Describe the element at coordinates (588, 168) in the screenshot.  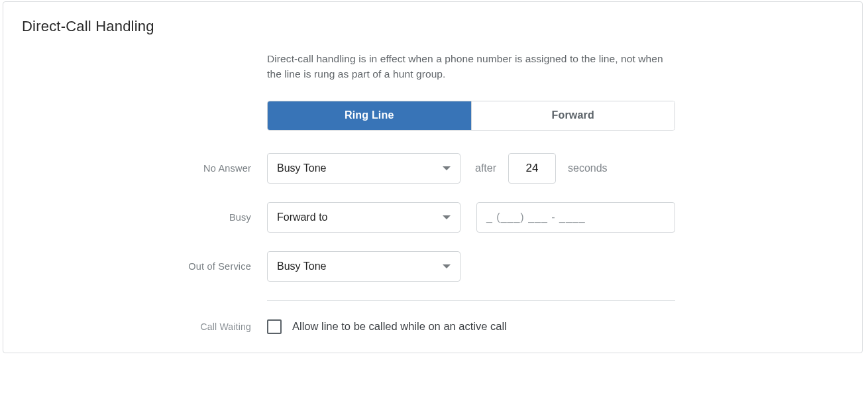
I see `label-seconds: seconds` at that location.